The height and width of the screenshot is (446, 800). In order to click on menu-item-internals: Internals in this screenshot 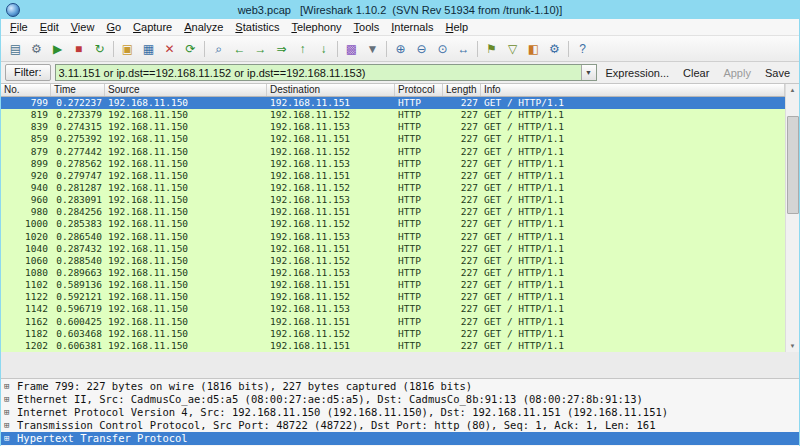, I will do `click(412, 27)`.